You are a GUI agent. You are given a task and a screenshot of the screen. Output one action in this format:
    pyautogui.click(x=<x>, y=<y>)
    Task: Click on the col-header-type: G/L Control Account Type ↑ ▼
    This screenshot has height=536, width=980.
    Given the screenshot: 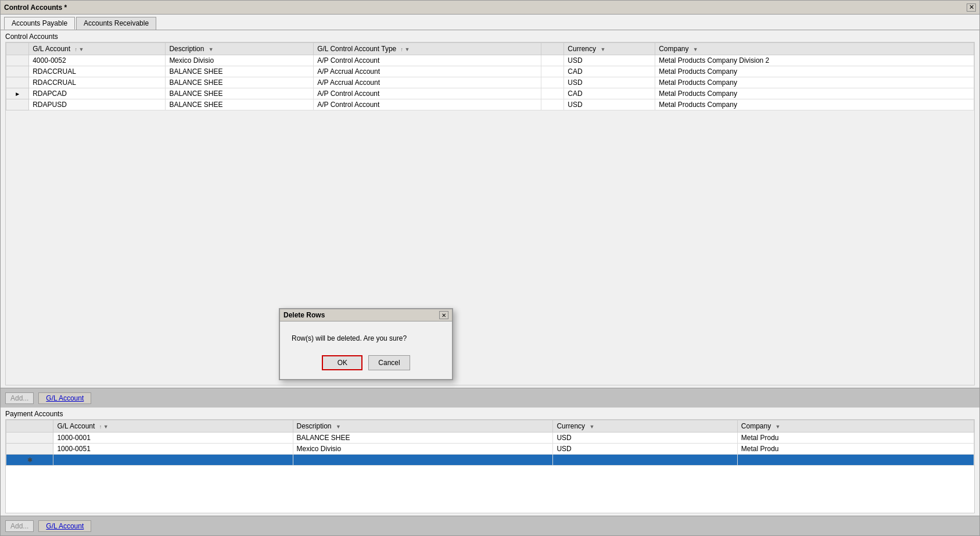 What is the action you would take?
    pyautogui.click(x=428, y=49)
    